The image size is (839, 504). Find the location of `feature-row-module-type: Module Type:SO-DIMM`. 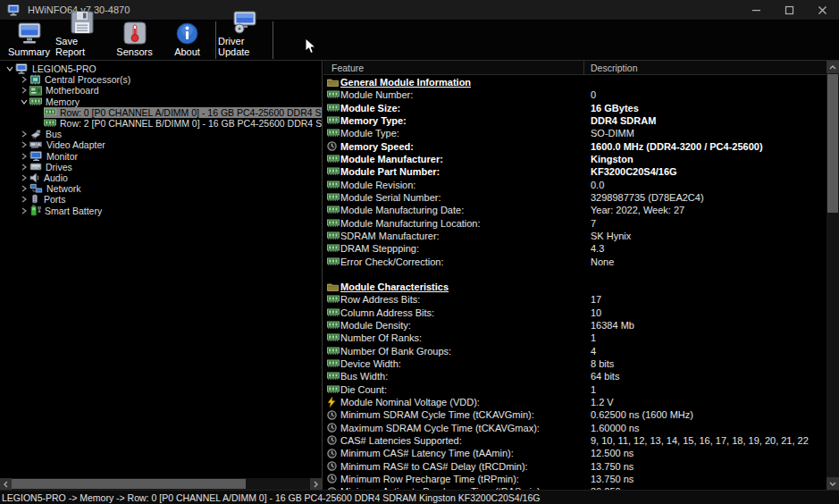

feature-row-module-type: Module Type:SO-DIMM is located at coordinates (575, 133).